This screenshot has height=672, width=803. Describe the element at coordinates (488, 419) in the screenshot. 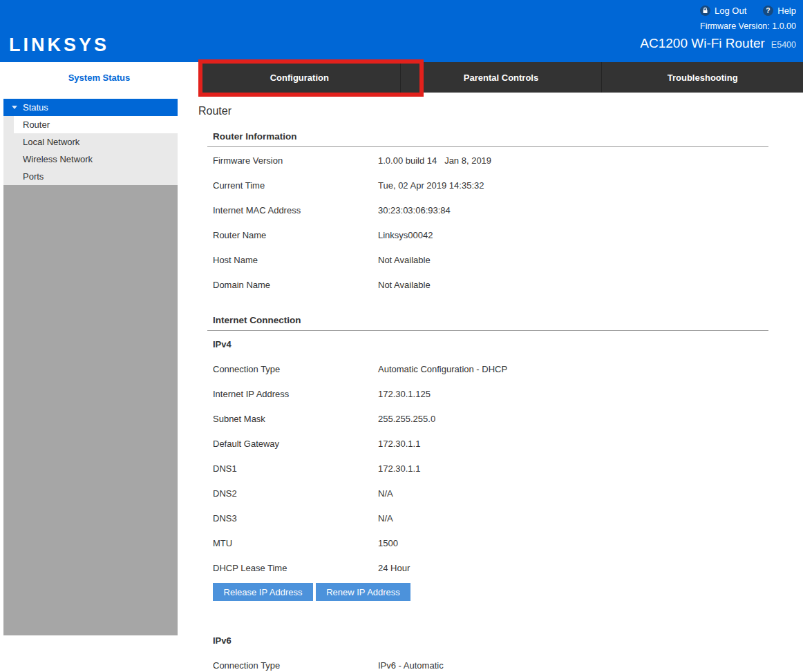

I see `info-row: Subnet Mask 255.255.255.0` at that location.